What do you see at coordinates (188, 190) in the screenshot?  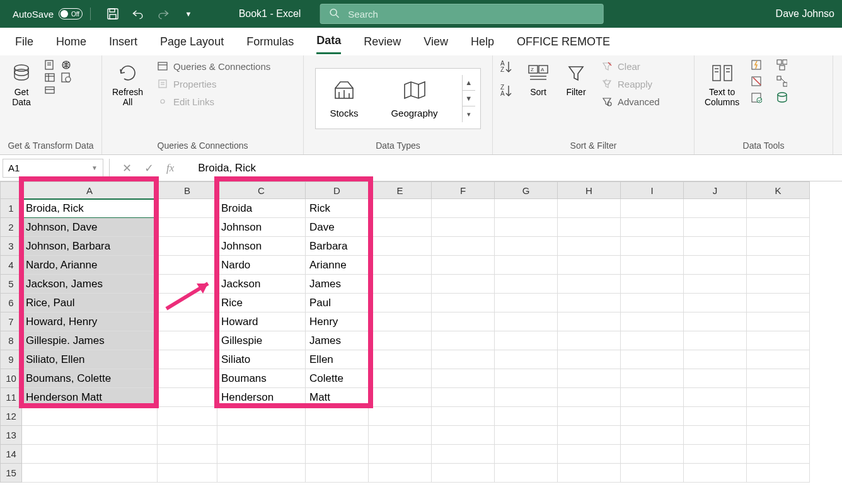 I see `col-header-b: B` at bounding box center [188, 190].